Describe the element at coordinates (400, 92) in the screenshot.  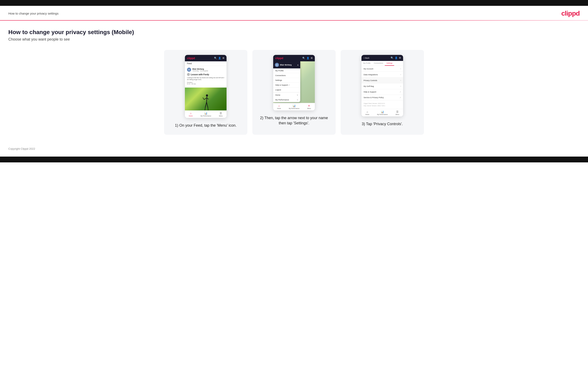
I see `external-link-icon: ↗` at that location.